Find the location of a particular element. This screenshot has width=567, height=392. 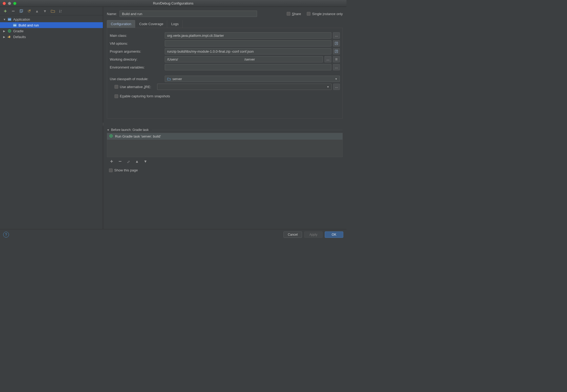

classpath-module-label: Use classpath of module: is located at coordinates (136, 79).